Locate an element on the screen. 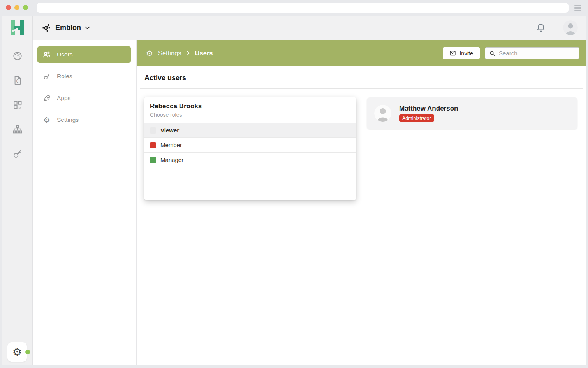 The width and height of the screenshot is (588, 368). invoices-icon: € is located at coordinates (18, 80).